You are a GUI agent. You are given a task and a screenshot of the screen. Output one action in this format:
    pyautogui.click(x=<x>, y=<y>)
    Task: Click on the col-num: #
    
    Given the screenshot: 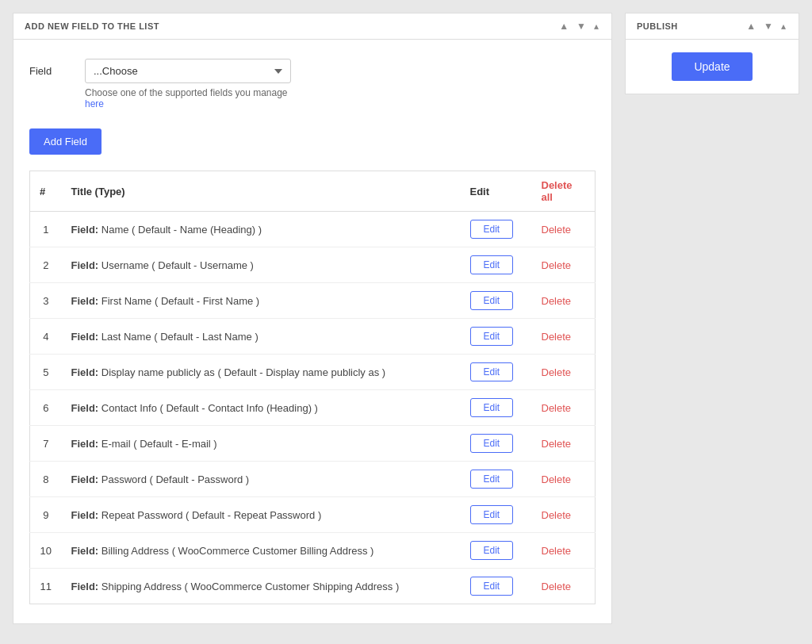 What is the action you would take?
    pyautogui.click(x=46, y=192)
    